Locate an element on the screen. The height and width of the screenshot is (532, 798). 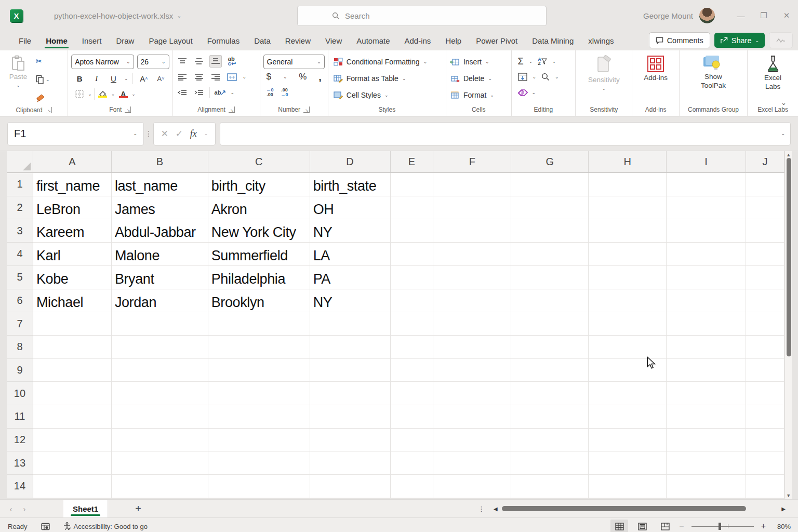
cell-J1 is located at coordinates (765, 185).